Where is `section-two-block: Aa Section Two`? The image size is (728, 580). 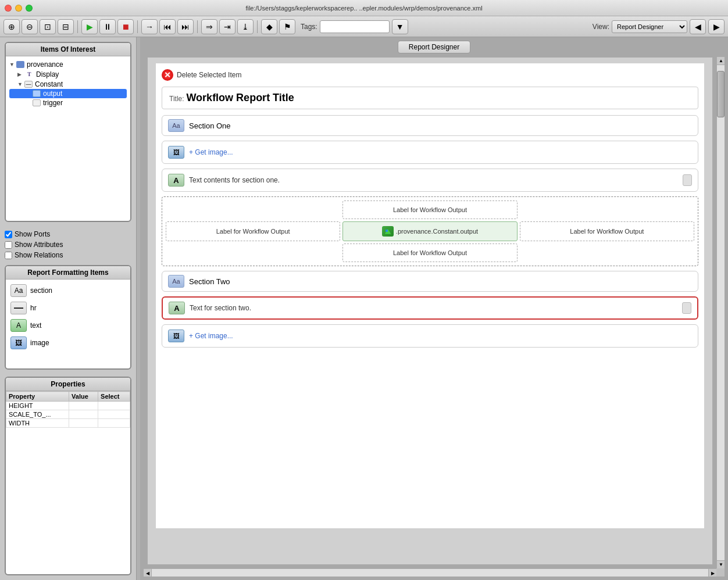
section-two-block: Aa Section Two is located at coordinates (430, 281).